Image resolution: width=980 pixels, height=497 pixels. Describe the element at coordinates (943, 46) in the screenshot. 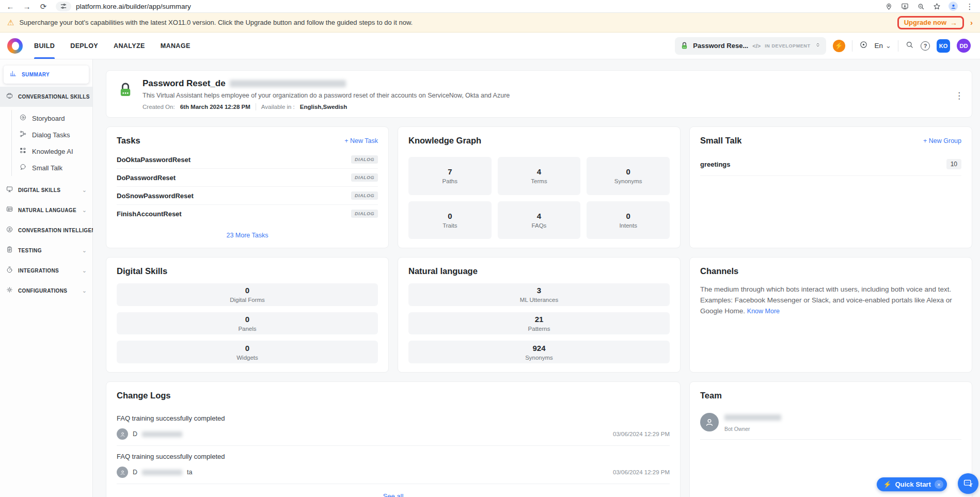

I see `workspace-avatar: KO` at that location.